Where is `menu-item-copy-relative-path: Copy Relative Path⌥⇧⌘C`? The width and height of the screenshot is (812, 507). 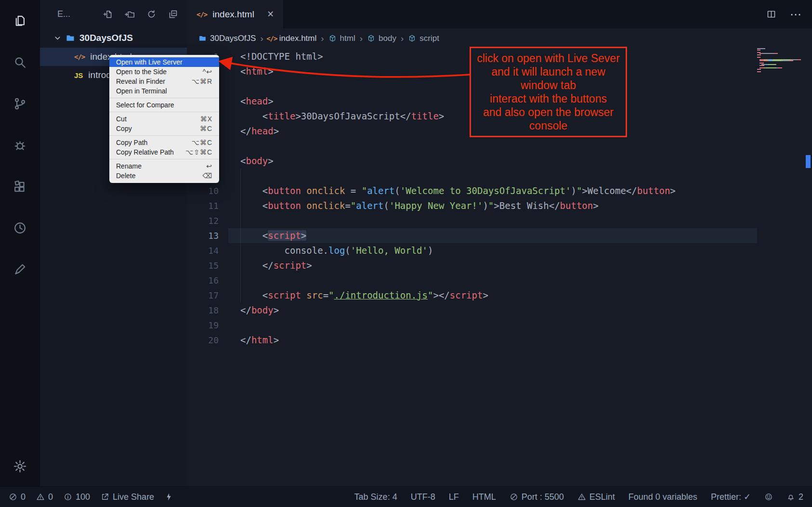
menu-item-copy-relative-path: Copy Relative Path⌥⇧⌘C is located at coordinates (164, 152).